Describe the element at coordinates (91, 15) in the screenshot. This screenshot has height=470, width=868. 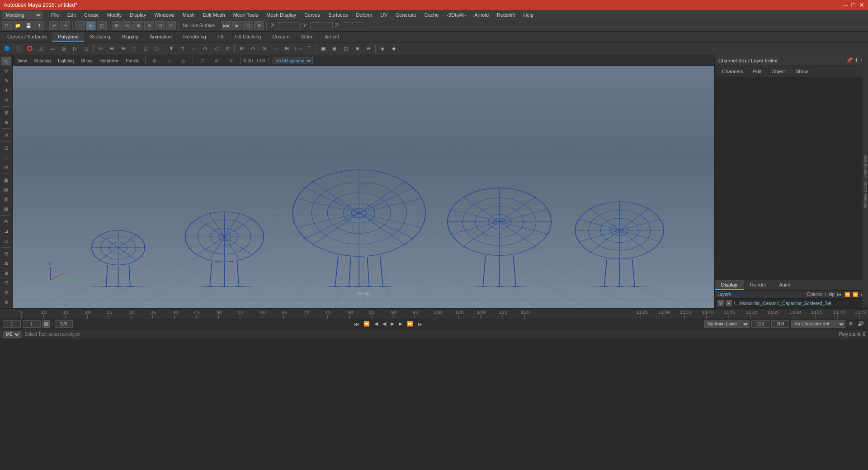
I see `menu-create: Create` at that location.